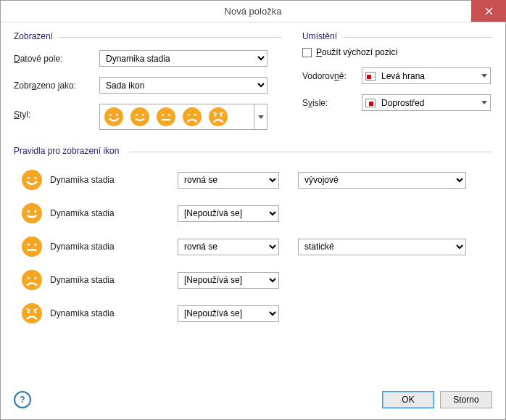 The height and width of the screenshot is (420, 506). What do you see at coordinates (426, 75) in the screenshot?
I see `horizontal-select: Levá hrana` at bounding box center [426, 75].